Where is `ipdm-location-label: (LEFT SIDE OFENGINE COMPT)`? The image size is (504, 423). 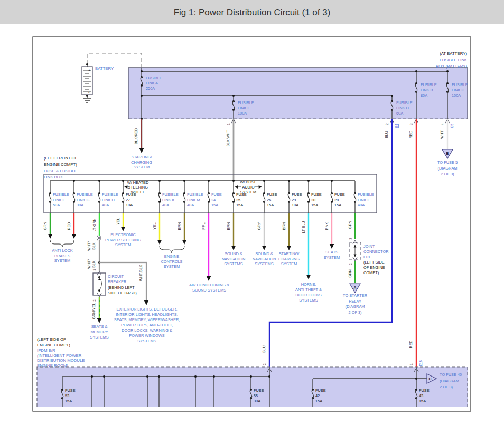 ipdm-location-label: (LEFT SIDE OFENGINE COMPT) is located at coordinates (54, 342).